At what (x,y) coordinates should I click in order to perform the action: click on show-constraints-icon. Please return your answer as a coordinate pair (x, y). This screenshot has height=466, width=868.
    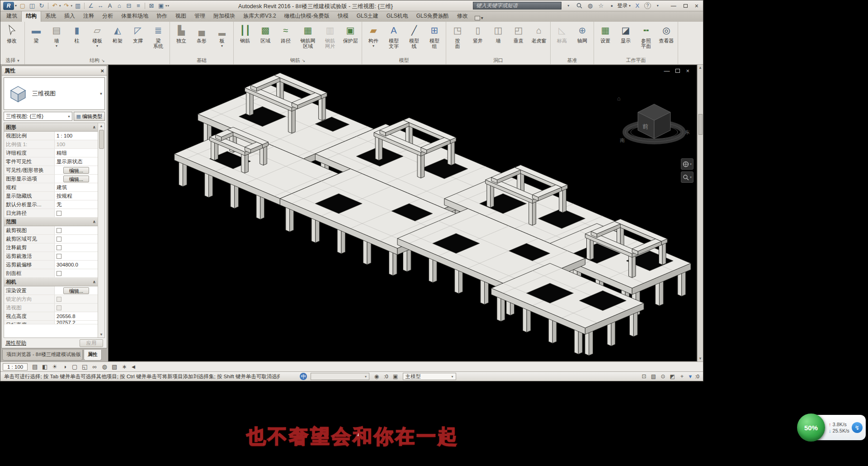
    Looking at the image, I should click on (124, 367).